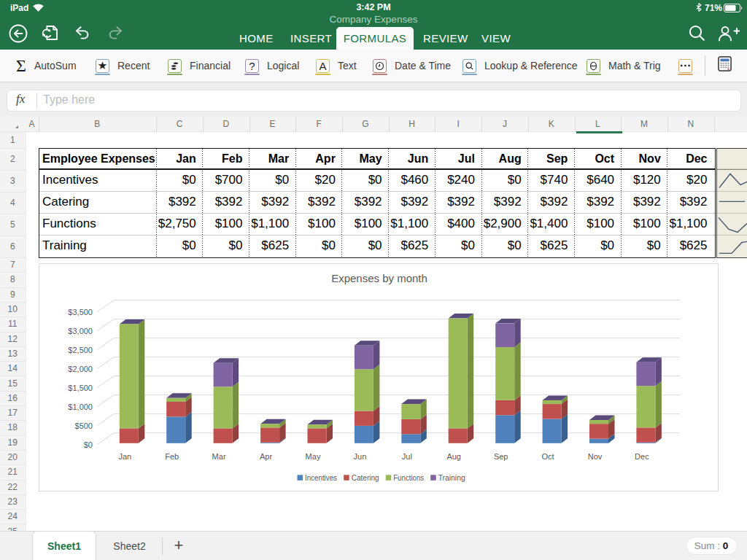  Describe the element at coordinates (80, 349) in the screenshot. I see `svg-text: $2,500` at that location.